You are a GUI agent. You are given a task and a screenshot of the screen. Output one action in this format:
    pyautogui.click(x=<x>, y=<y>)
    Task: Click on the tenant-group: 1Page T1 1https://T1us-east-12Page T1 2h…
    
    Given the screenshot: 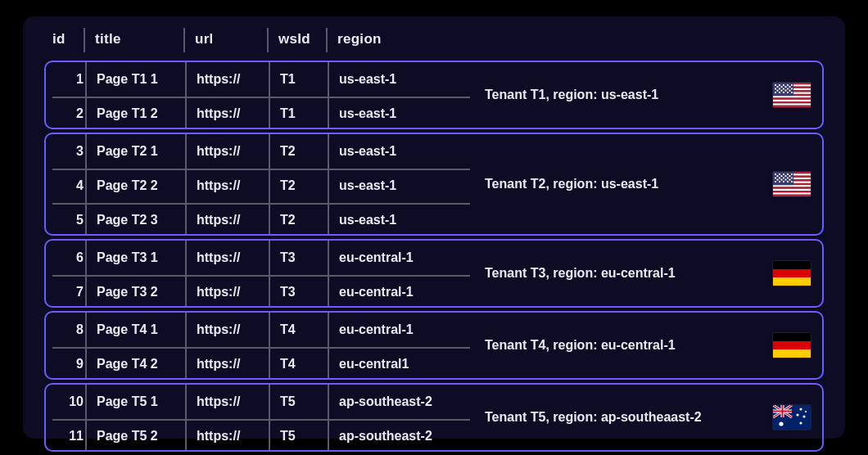 What is the action you would take?
    pyautogui.click(x=434, y=95)
    